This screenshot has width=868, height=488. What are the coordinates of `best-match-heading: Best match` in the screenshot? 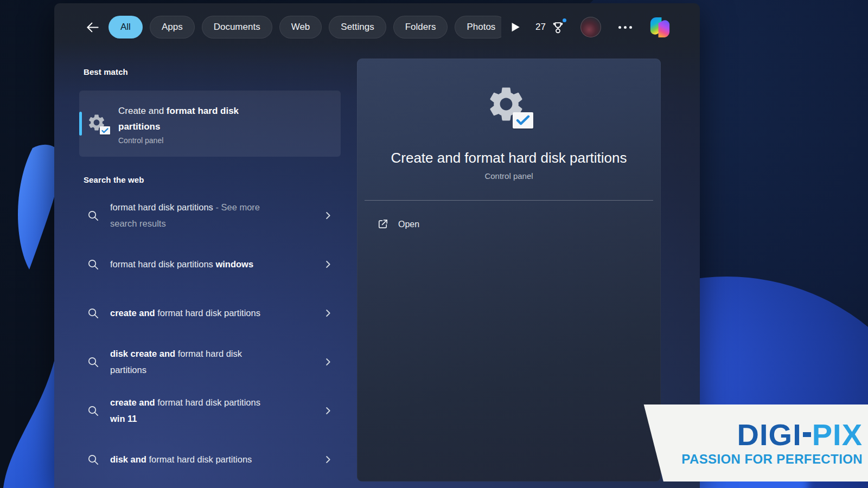 It's located at (212, 72).